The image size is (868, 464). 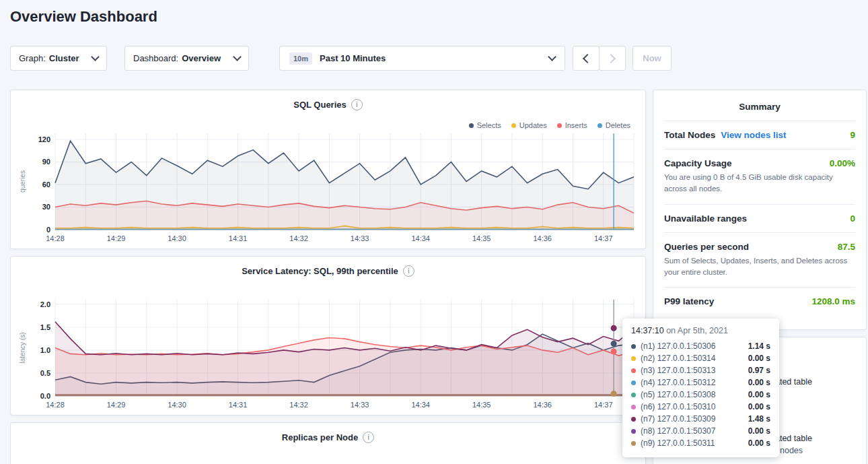 What do you see at coordinates (692, 419) in the screenshot?
I see `tooltip-node-label: (n7) 127.0.0.1:50309` at bounding box center [692, 419].